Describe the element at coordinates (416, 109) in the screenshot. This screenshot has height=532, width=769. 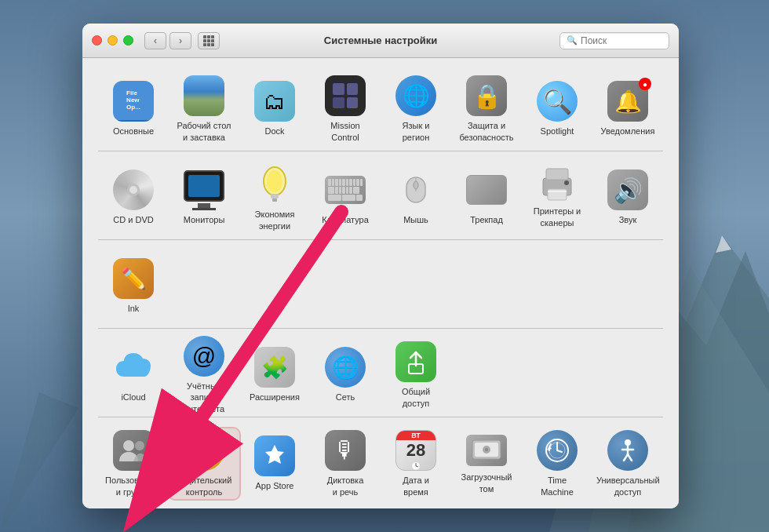
I see `icon-language: 🌐 Язык ирегион` at that location.